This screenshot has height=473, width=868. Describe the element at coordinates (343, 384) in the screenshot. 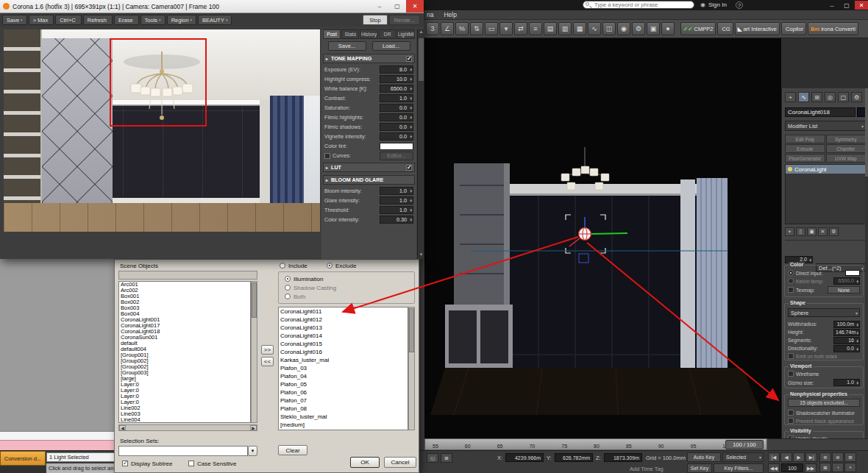

I see `excluded-object-item: Plafon_05` at that location.